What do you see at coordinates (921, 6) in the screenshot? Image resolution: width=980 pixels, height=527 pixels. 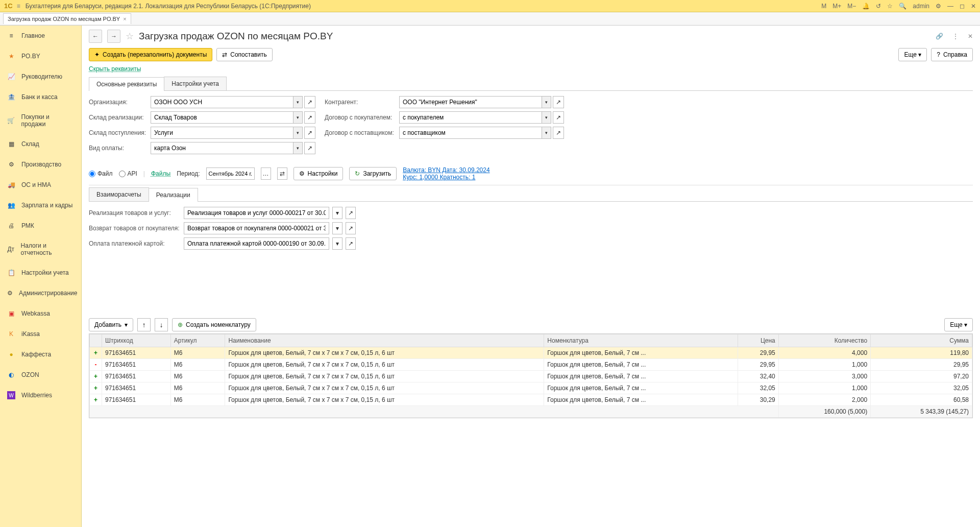 I see `user-label: admin` at bounding box center [921, 6].